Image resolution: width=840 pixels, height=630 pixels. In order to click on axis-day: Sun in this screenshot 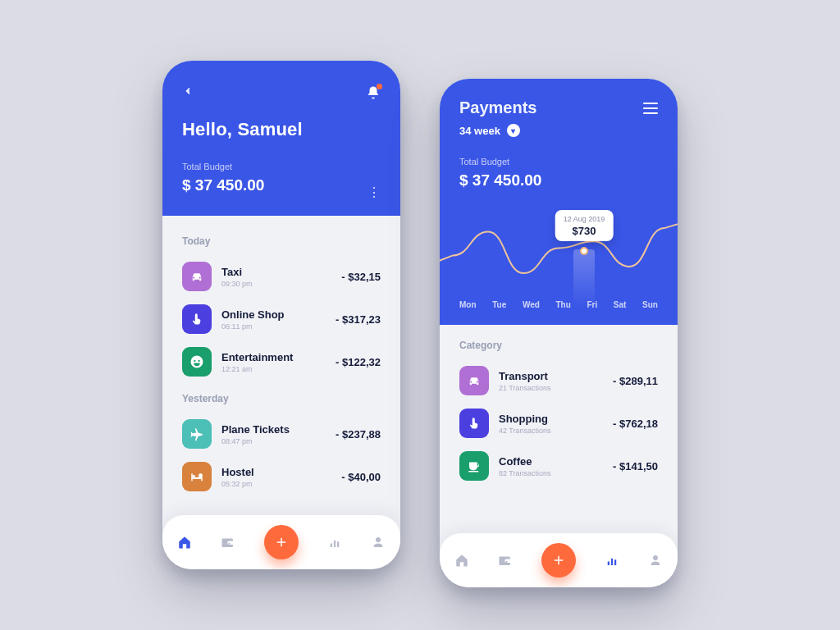, I will do `click(650, 305)`.